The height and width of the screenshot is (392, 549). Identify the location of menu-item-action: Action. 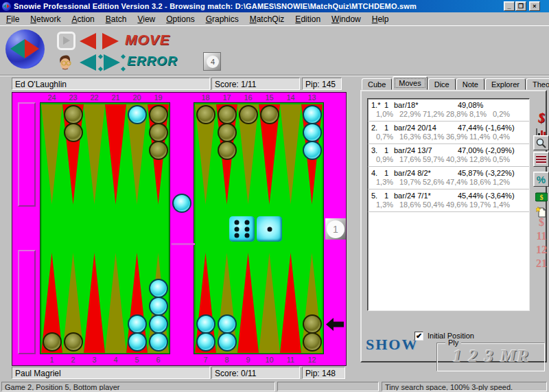
(82, 19).